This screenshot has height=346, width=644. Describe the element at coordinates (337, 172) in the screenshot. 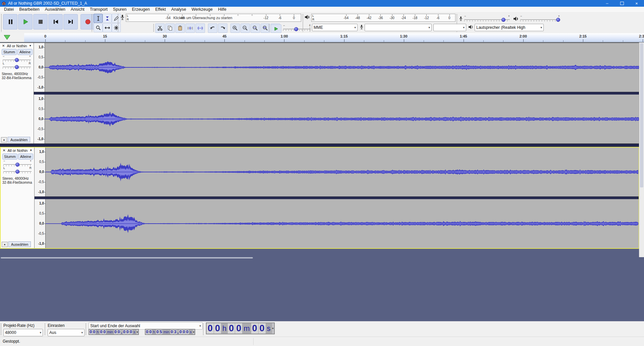

I see `track-2-channel-left: 1,00,50,0-0,5-1,0` at that location.